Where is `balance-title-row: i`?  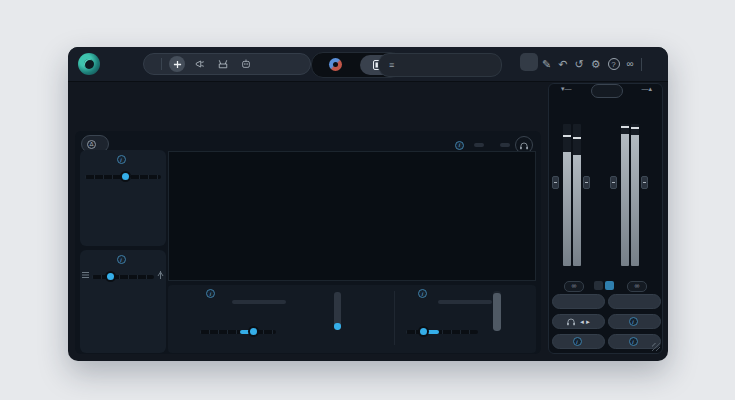
balance-title-row: i is located at coordinates (123, 160).